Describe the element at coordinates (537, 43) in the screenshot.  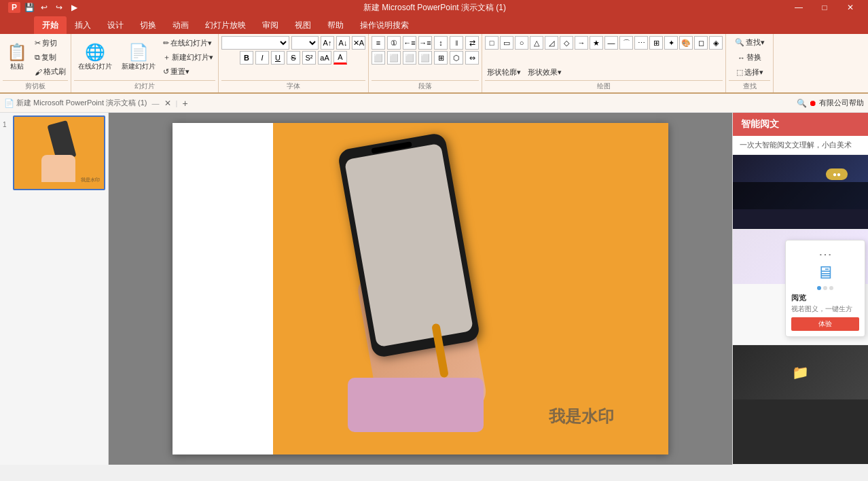
I see `shape-tri-btn: △` at that location.